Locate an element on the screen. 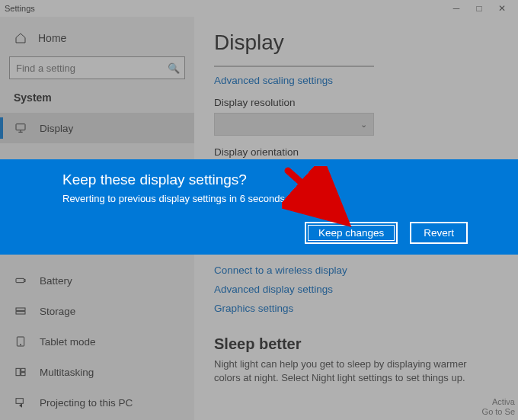  sidebar-item-label: Battery is located at coordinates (56, 281).